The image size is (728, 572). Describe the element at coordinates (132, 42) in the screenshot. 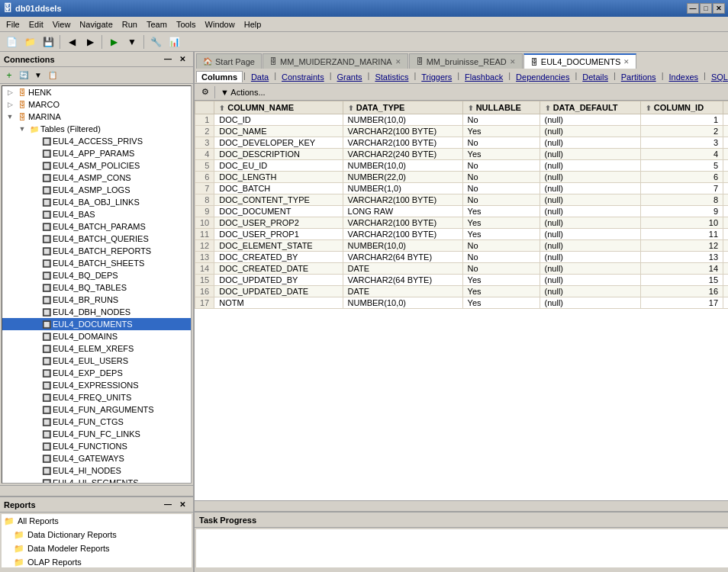

I see `run-dropdown: ▼` at that location.